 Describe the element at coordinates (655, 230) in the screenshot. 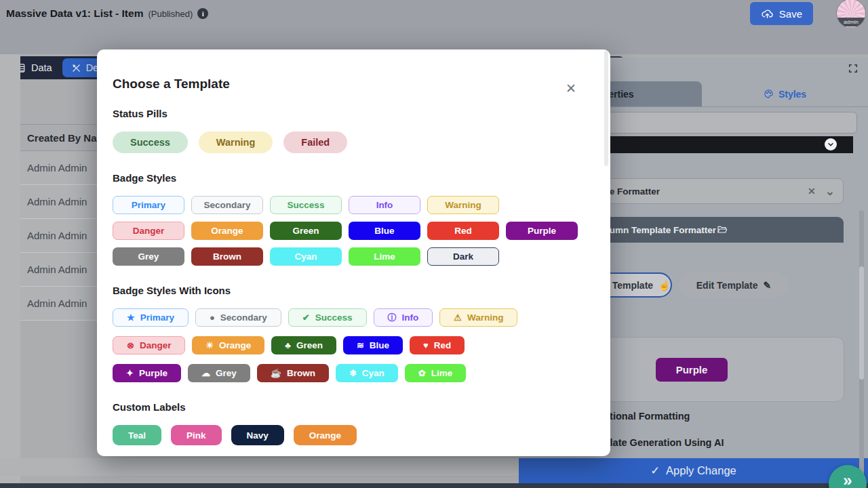

I see `section-title: Column Template Formatter` at that location.